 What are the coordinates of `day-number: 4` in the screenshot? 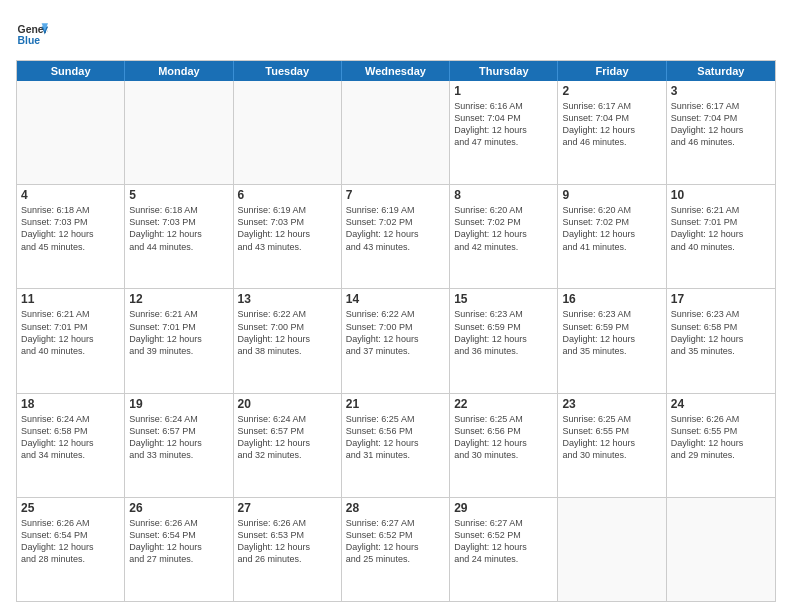 It's located at (70, 195).